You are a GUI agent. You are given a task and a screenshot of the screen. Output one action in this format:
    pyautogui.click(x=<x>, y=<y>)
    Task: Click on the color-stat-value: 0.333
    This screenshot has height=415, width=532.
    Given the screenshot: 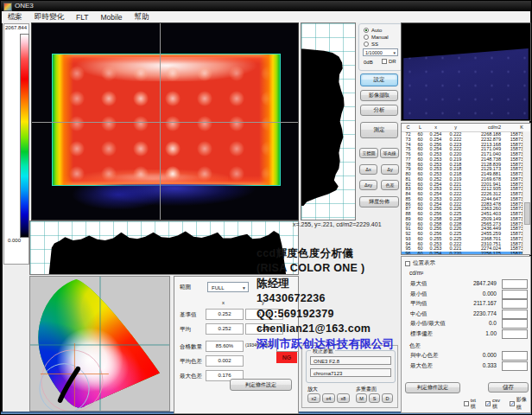 What is the action you would take?
    pyautogui.click(x=473, y=365)
    